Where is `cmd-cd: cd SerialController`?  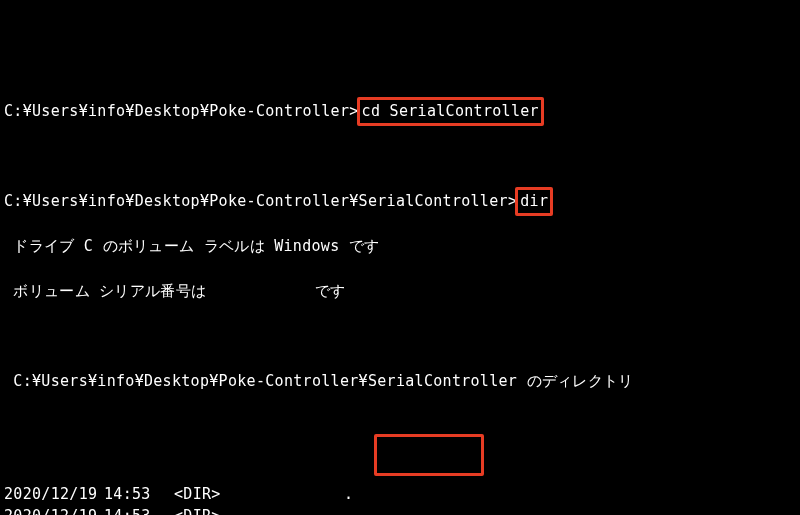 cmd-cd: cd SerialController is located at coordinates (450, 111).